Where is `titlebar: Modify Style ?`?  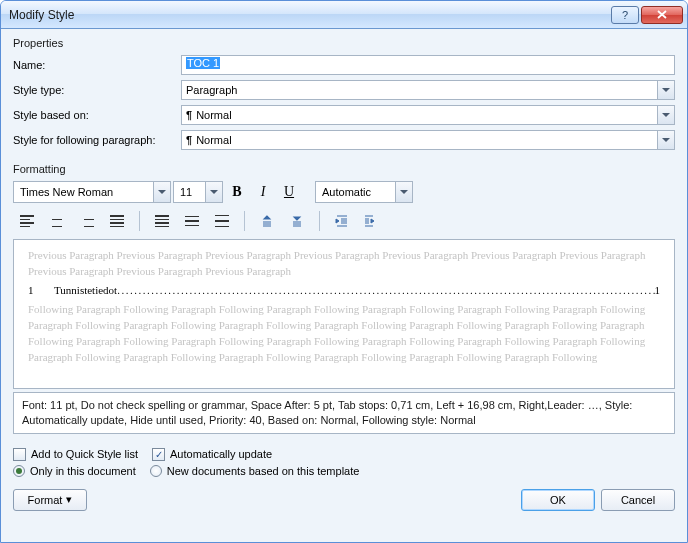
titlebar: Modify Style ? is located at coordinates (344, 15).